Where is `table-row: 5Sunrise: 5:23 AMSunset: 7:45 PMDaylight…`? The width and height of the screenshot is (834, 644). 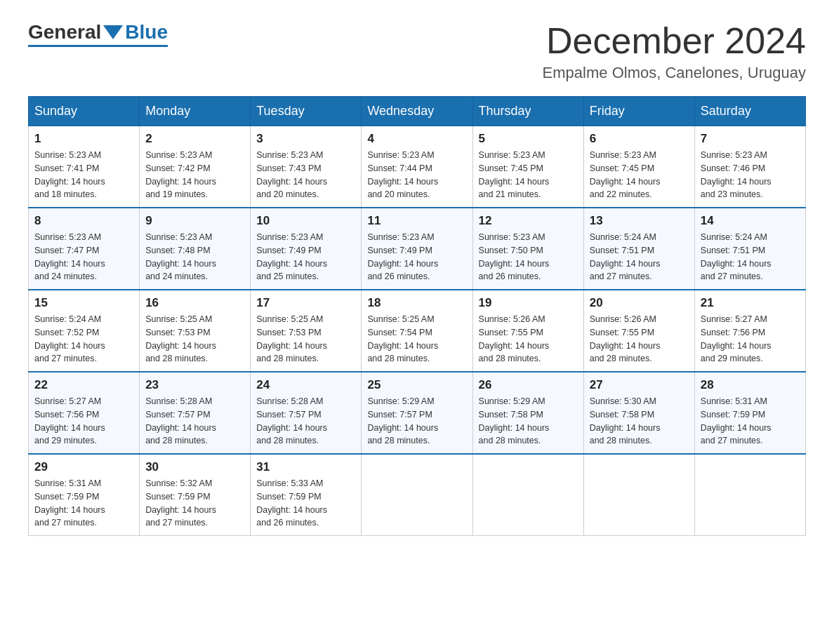
table-row: 5Sunrise: 5:23 AMSunset: 7:45 PMDaylight… is located at coordinates (528, 167).